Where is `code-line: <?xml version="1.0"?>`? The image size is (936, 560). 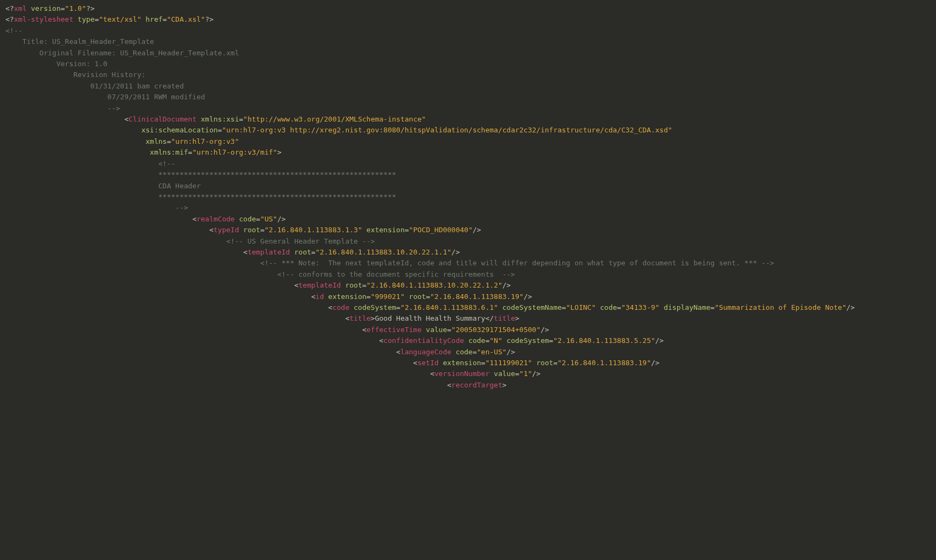
code-line: <?xml version="1.0"?> is located at coordinates (468, 9).